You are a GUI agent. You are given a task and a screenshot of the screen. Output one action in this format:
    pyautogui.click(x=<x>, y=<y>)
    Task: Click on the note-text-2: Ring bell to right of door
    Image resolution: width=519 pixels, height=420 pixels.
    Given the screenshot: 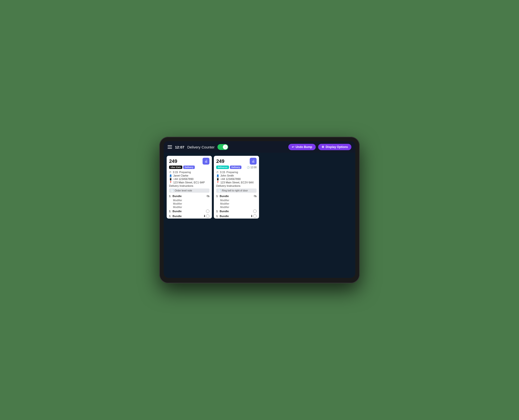 What is the action you would take?
    pyautogui.click(x=235, y=190)
    